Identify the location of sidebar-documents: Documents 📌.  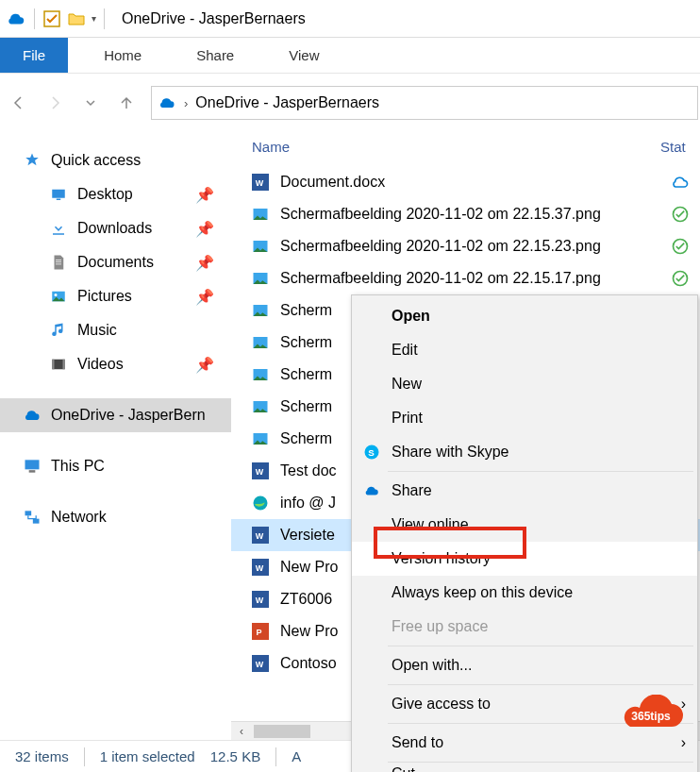
(115, 262).